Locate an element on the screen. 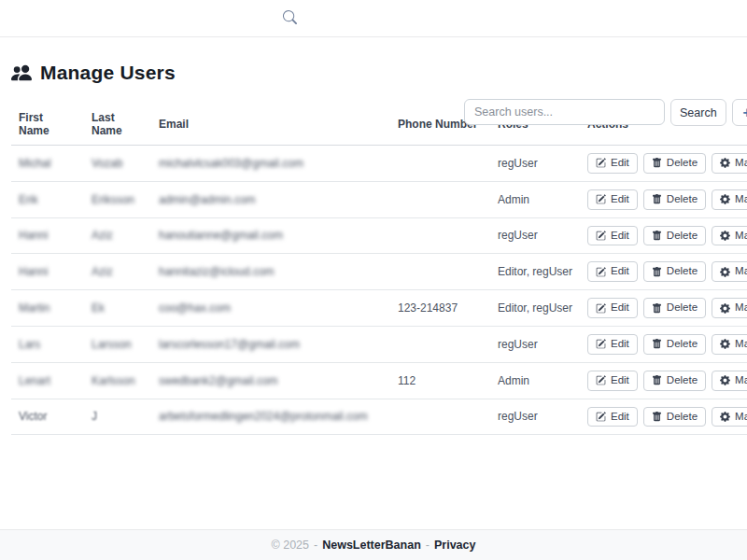  page-title: Manage Users is located at coordinates (93, 73).